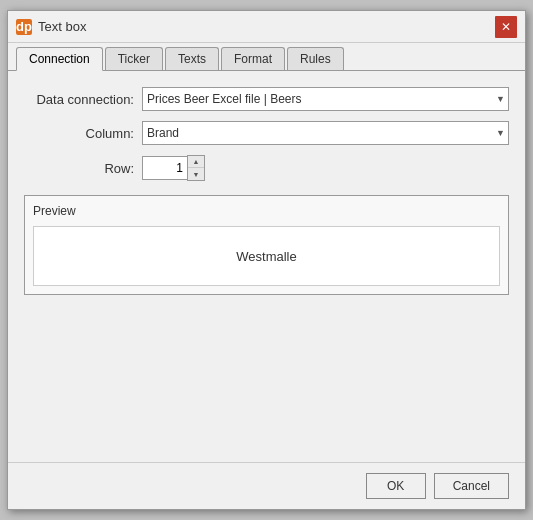 Image resolution: width=533 pixels, height=520 pixels. I want to click on column-select: Brand, so click(326, 133).